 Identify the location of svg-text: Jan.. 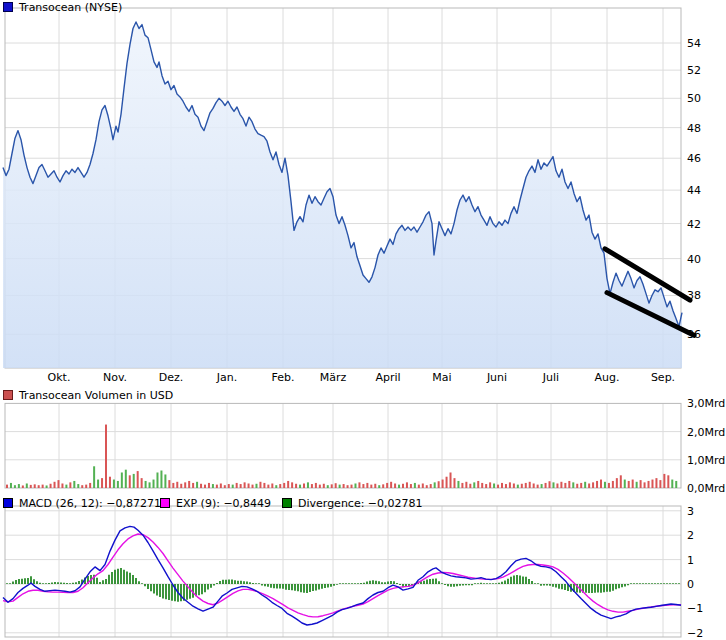
(226, 378).